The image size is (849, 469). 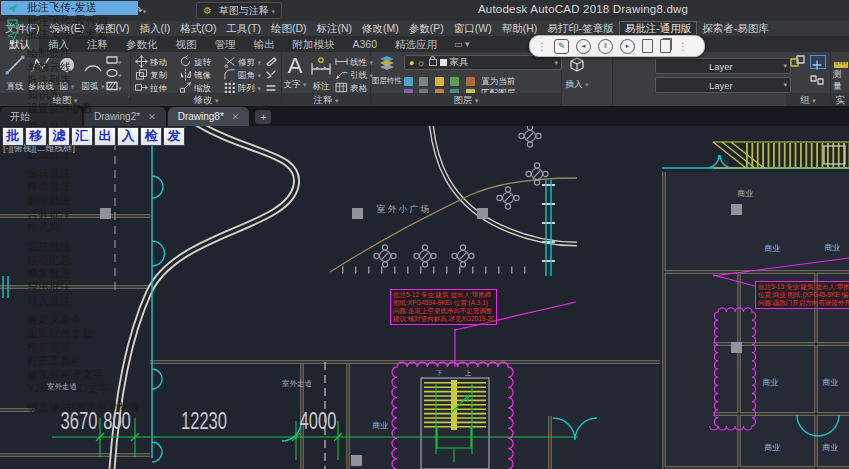 What do you see at coordinates (466, 79) in the screenshot?
I see `ribbon-panel-layers: 图层特性 ● ☼ 家具 ▾ 置为当前 匹配图层 图层 ▾` at bounding box center [466, 79].